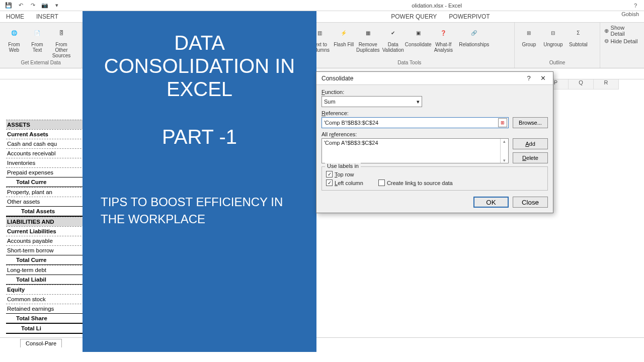 The image size is (644, 362). What do you see at coordinates (418, 36) in the screenshot?
I see `consolidate-button: ▣ Consolidate` at bounding box center [418, 36].